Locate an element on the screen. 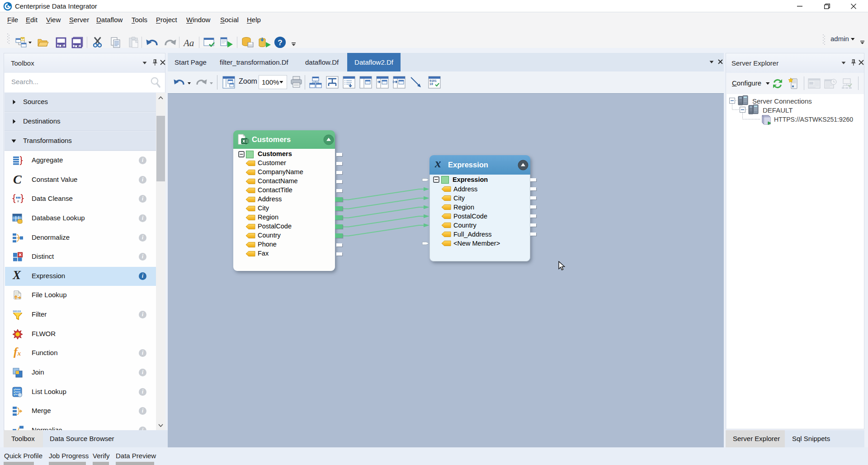 The height and width of the screenshot is (465, 868). svg-text: 10 is located at coordinates (431, 84).